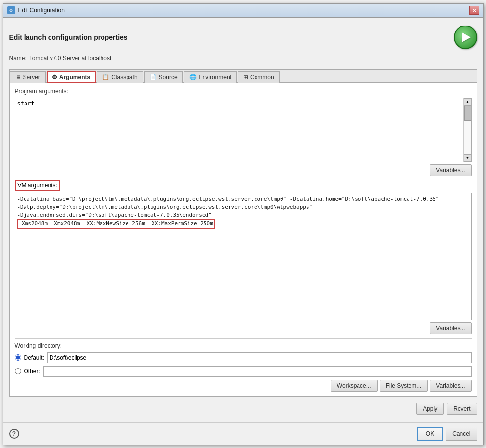 The image size is (486, 448). What do you see at coordinates (243, 199) in the screenshot?
I see `vm-line-1: -Dcatalina.base="D:\project\lm\.metadata…` at bounding box center [243, 199].